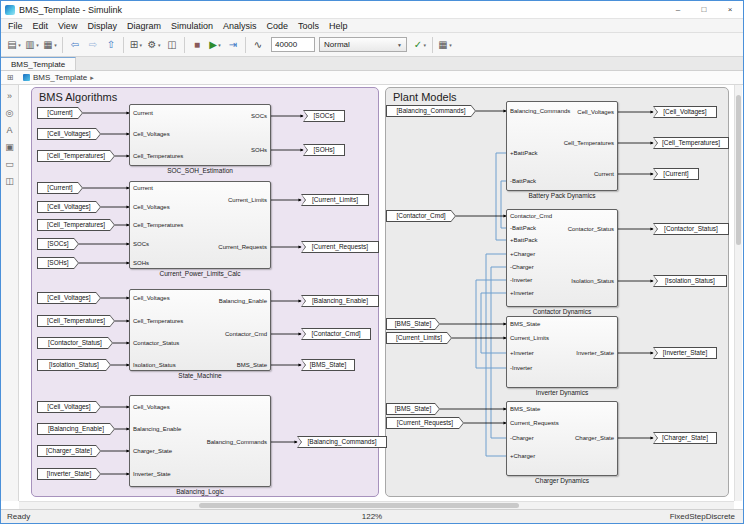 This screenshot has width=744, height=524. I want to click on run-button: ▶ ▾, so click(215, 45).